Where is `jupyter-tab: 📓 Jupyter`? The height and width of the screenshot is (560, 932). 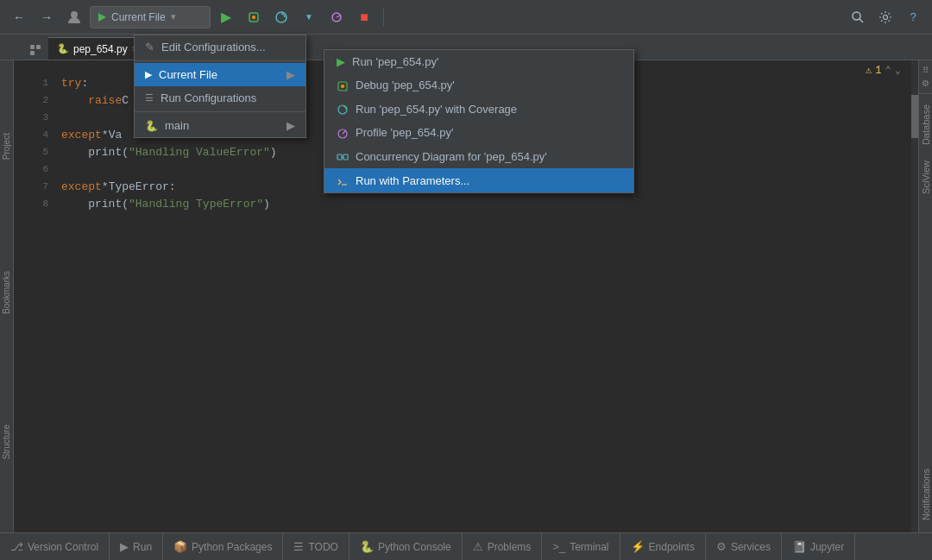 jupyter-tab: 📓 Jupyter is located at coordinates (818, 547).